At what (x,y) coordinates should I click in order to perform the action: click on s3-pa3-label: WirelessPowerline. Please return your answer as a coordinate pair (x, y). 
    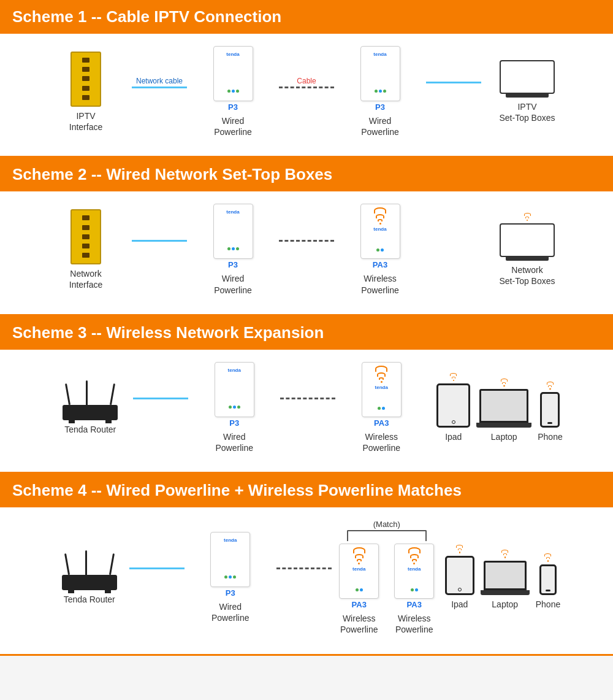
    Looking at the image, I should click on (381, 442).